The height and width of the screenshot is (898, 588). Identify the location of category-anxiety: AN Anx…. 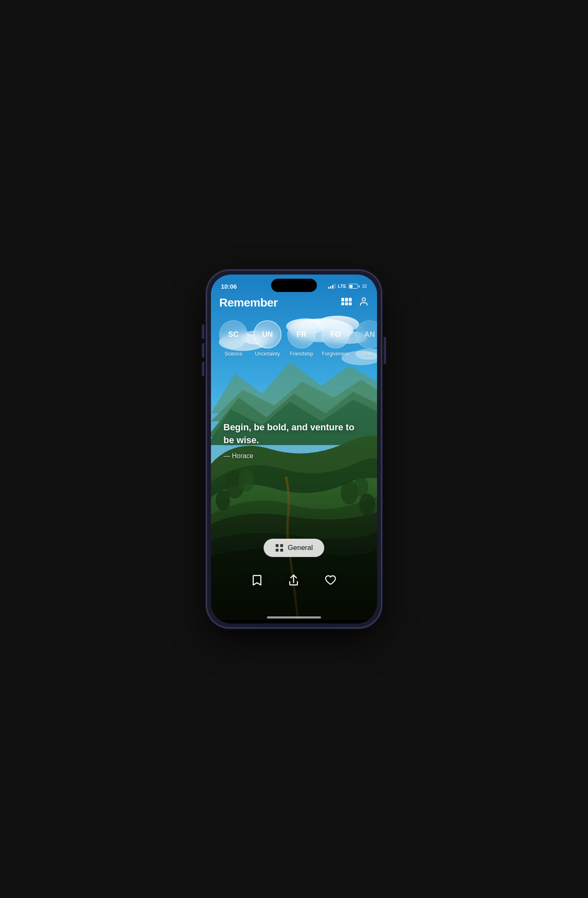
(366, 339).